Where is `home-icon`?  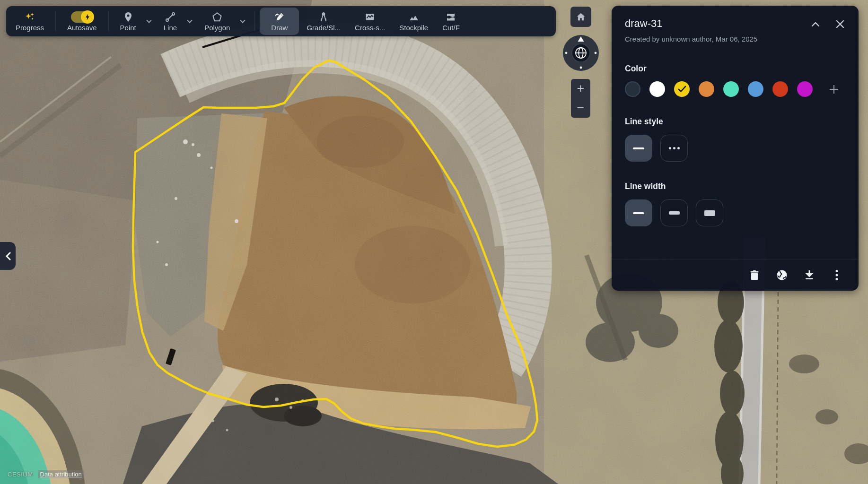 home-icon is located at coordinates (581, 17).